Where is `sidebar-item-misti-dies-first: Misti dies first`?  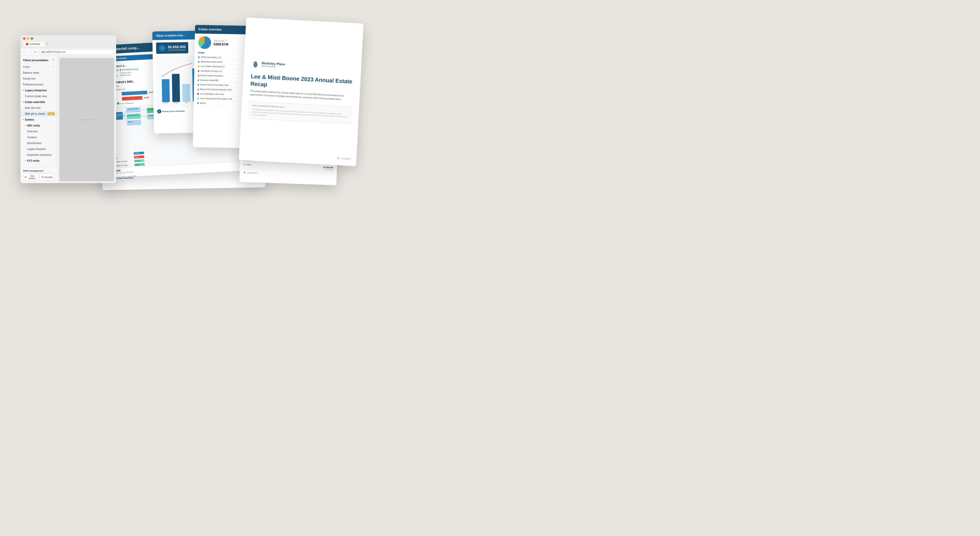 sidebar-item-misti-dies-first: Misti dies first is located at coordinates (39, 108).